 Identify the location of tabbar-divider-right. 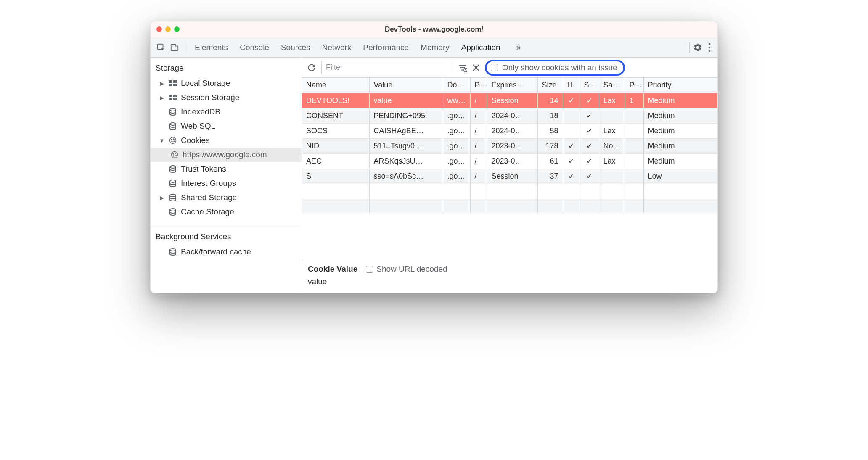
(690, 48).